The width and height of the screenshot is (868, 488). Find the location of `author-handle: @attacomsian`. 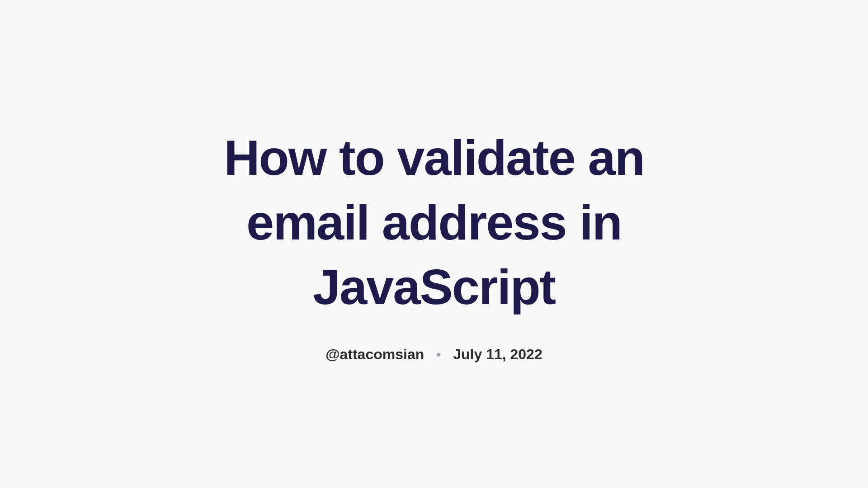

author-handle: @attacomsian is located at coordinates (375, 354).